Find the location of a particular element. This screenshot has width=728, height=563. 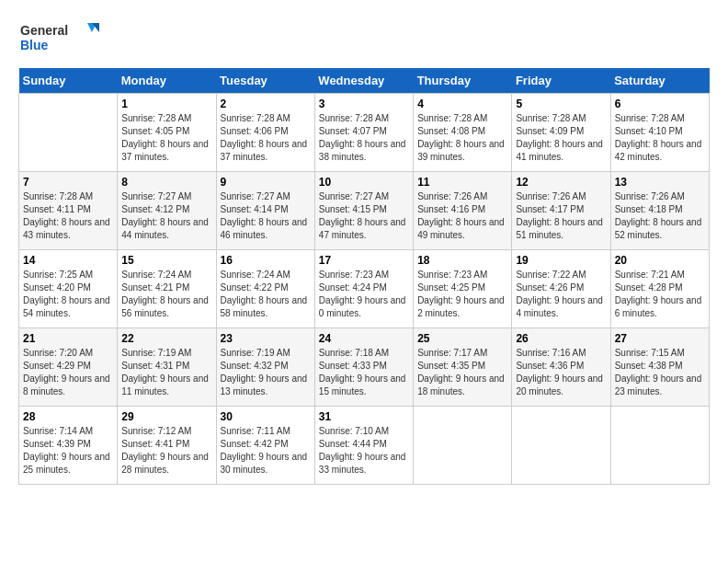

day-number: 28 is located at coordinates (68, 417).